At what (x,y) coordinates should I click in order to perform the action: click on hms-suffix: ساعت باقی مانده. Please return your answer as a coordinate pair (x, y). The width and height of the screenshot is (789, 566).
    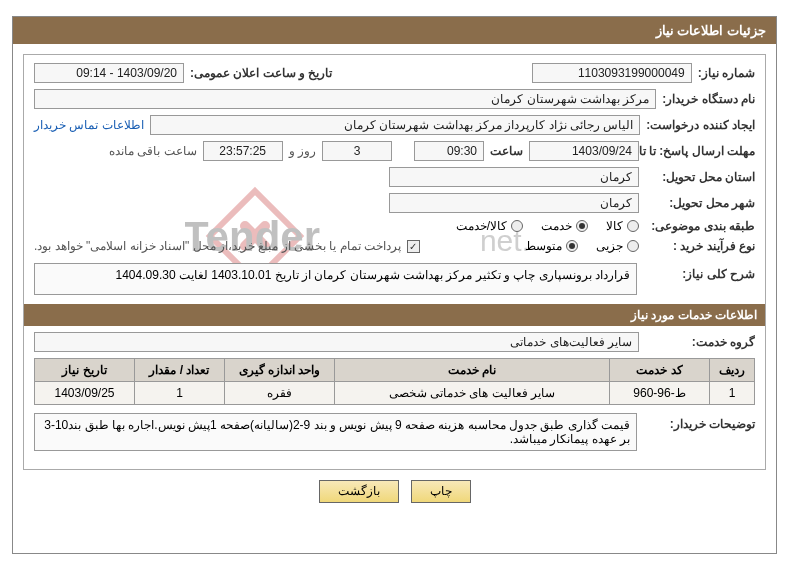
    Looking at the image, I should click on (153, 151).